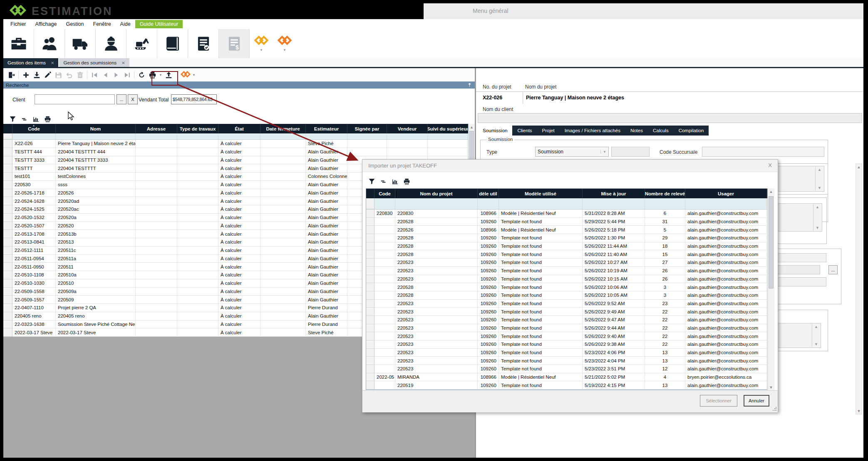 Image resolution: width=868 pixels, height=461 pixels. Describe the element at coordinates (614, 254) in the screenshot. I see `cell-maj: 5/26/2022 11:40 AM` at that location.